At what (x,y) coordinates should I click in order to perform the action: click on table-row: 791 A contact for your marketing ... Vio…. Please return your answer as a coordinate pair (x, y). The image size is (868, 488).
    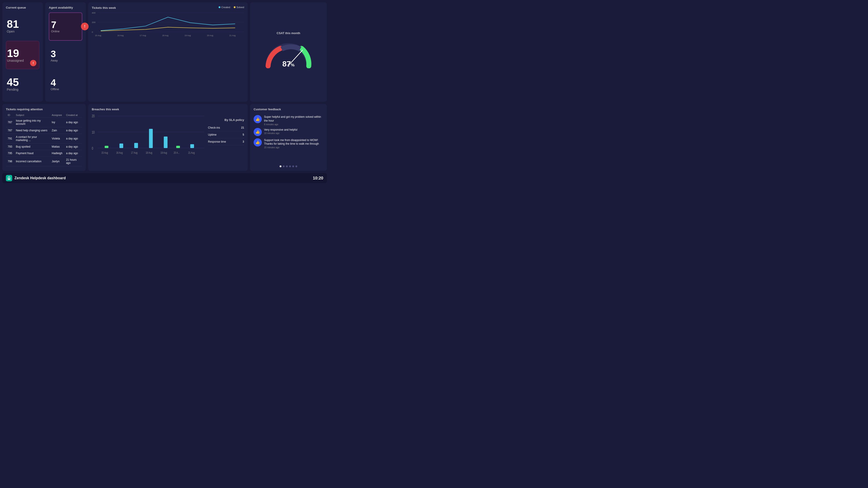
    Looking at the image, I should click on (44, 139).